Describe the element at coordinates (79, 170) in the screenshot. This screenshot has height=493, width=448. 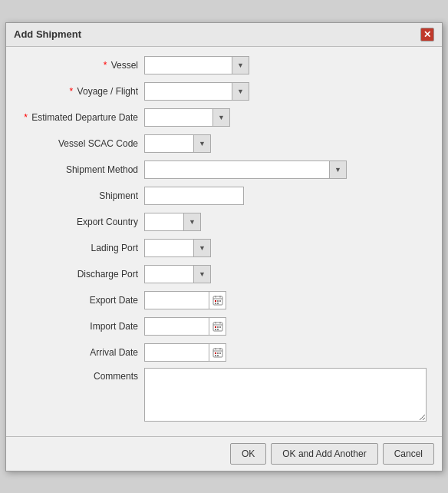
I see `shipmethod-label: Shipment Method` at that location.